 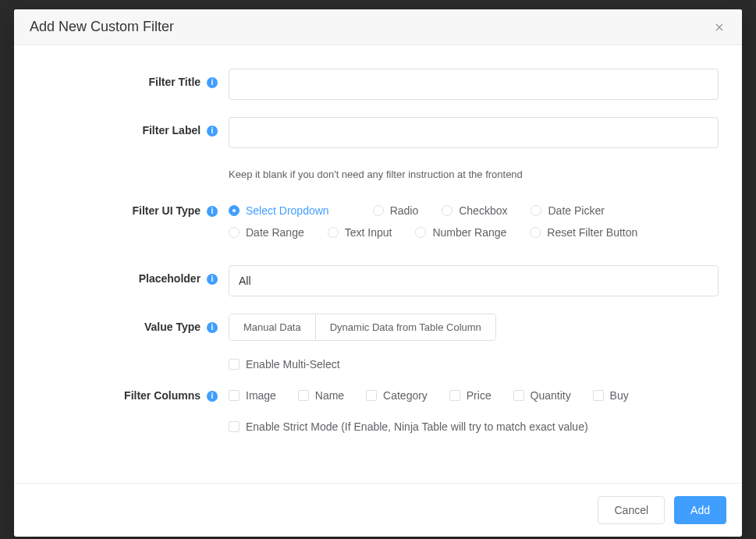 What do you see at coordinates (378, 396) in the screenshot?
I see `row-filter-columns: Filter Columns i Image Name Category` at bounding box center [378, 396].